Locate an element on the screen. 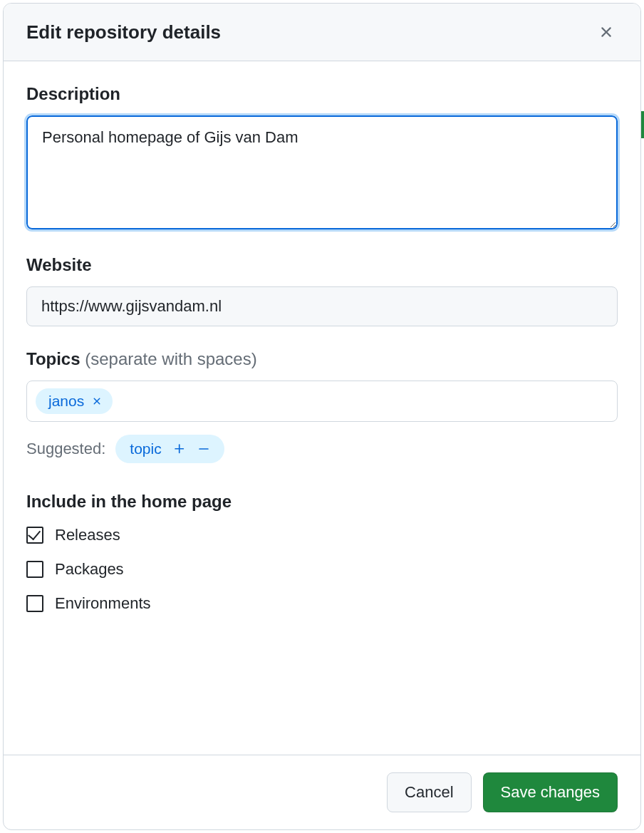 The image size is (644, 833). remove-topic-button is located at coordinates (204, 449).